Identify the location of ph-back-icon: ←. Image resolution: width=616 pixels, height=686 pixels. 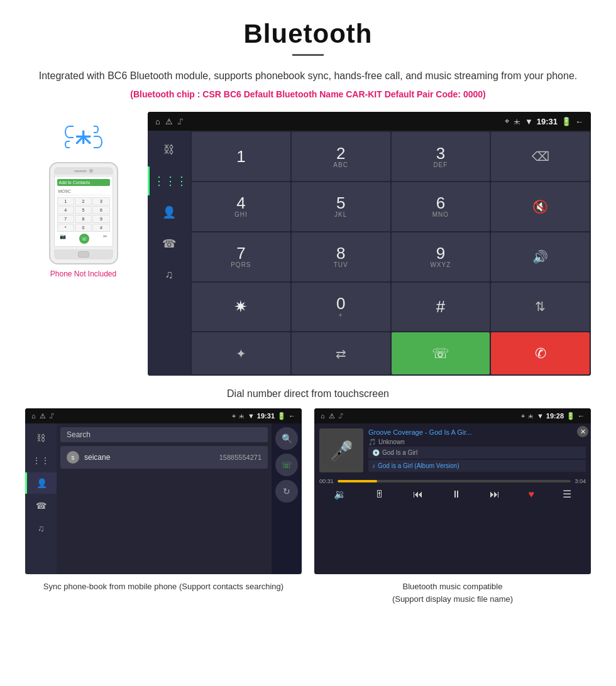
(292, 416).